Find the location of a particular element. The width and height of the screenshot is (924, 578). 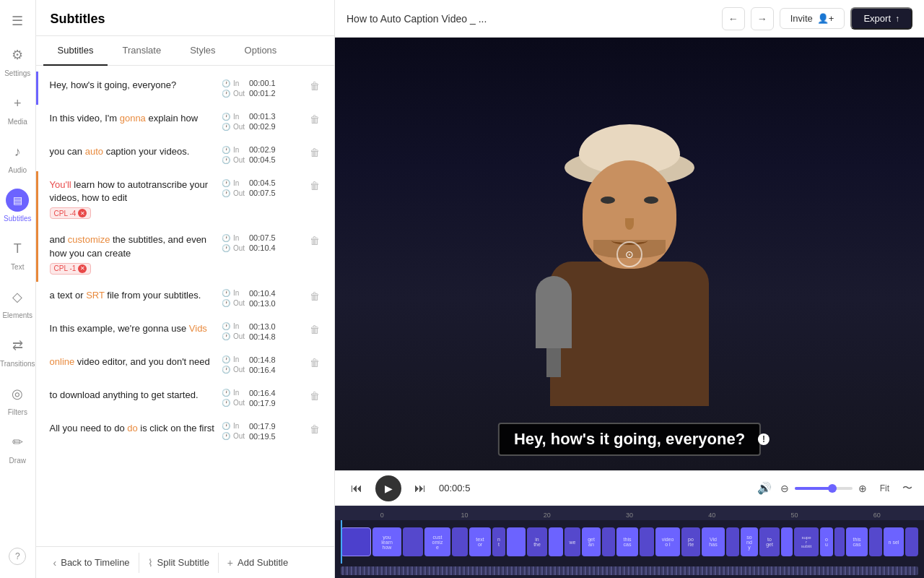

timeline-clip-6: nt is located at coordinates (499, 542).